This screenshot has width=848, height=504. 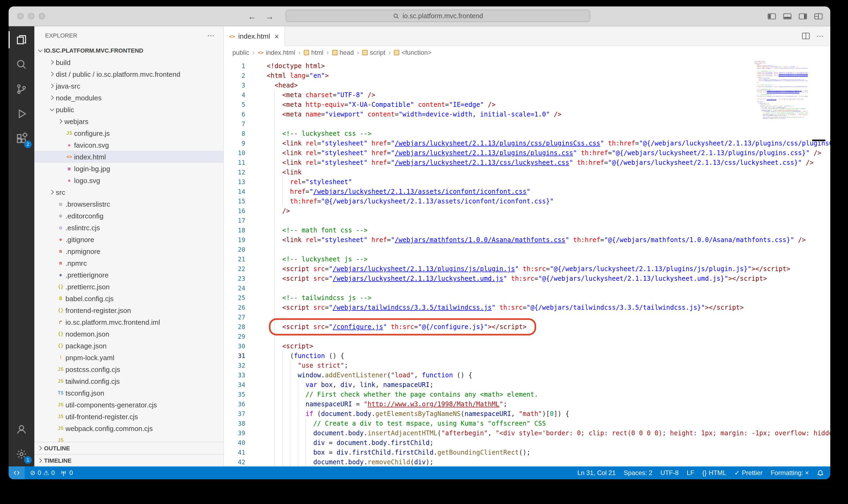 I want to click on eol-sequence: LF, so click(x=690, y=473).